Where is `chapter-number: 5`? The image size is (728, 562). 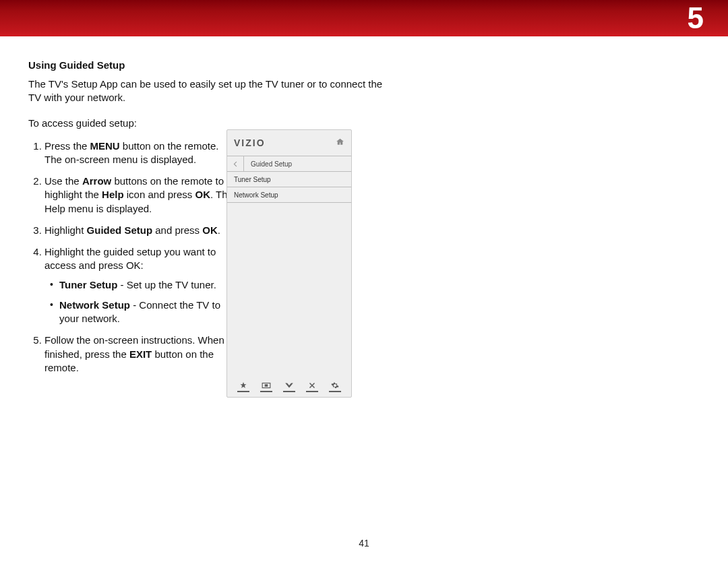 chapter-number: 5 is located at coordinates (696, 18).